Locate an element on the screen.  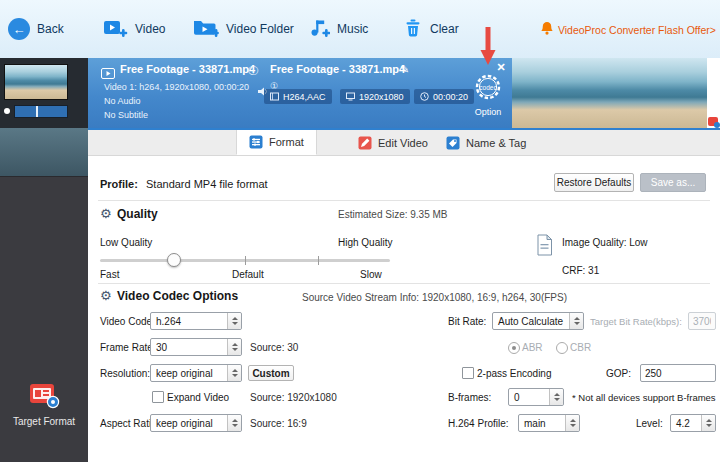
custom-resolution-button: Custom is located at coordinates (271, 373).